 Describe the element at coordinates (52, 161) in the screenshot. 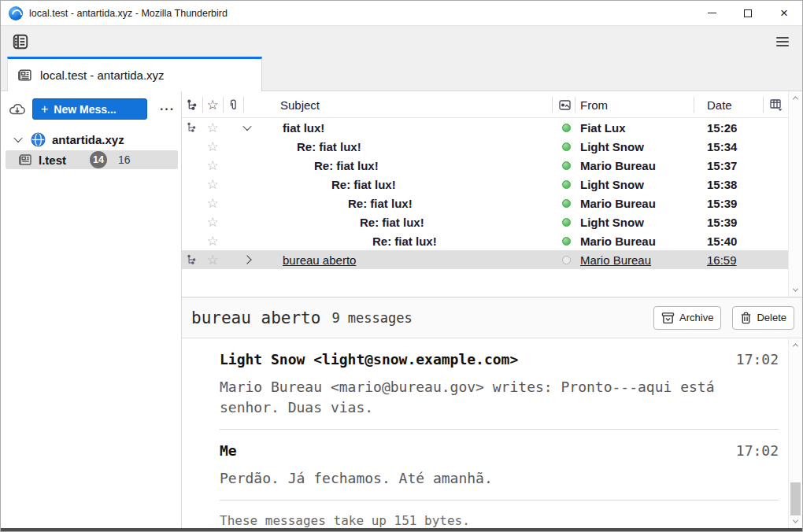

I see `folder-name: l.test` at that location.